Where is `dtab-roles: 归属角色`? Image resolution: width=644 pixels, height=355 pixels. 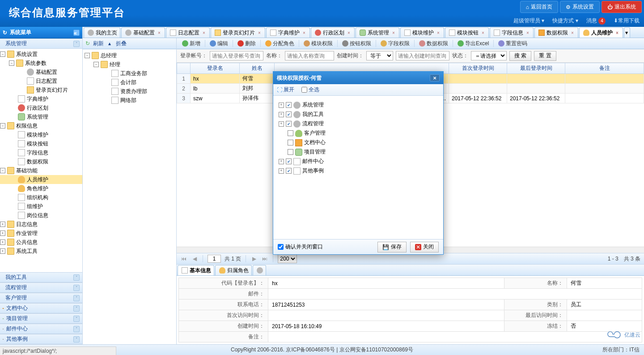
dtab-roles: 归属角色 is located at coordinates (233, 270).